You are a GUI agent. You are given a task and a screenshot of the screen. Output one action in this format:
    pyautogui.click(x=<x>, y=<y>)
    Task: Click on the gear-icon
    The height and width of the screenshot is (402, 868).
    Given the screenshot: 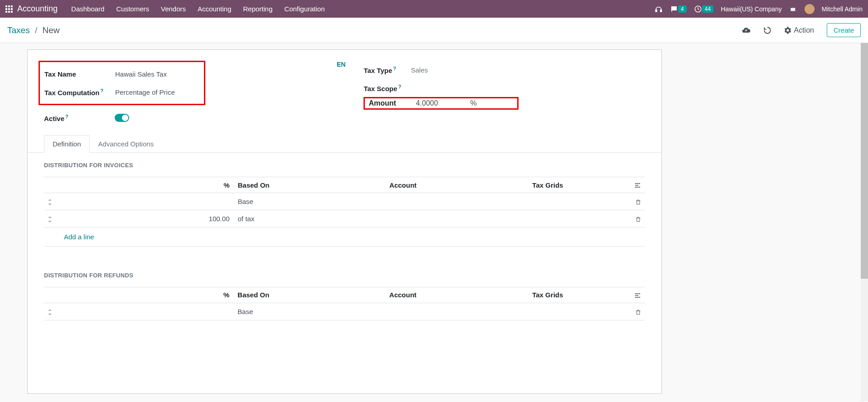 What is the action you would take?
    pyautogui.click(x=788, y=30)
    